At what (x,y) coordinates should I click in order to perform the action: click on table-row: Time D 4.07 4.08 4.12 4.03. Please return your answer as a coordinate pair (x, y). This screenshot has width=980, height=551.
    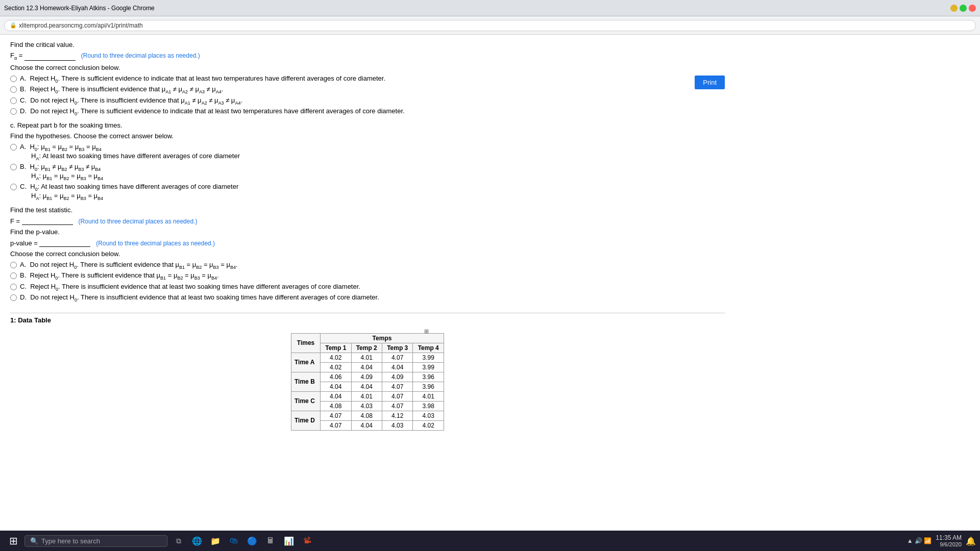
    Looking at the image, I should click on (368, 415).